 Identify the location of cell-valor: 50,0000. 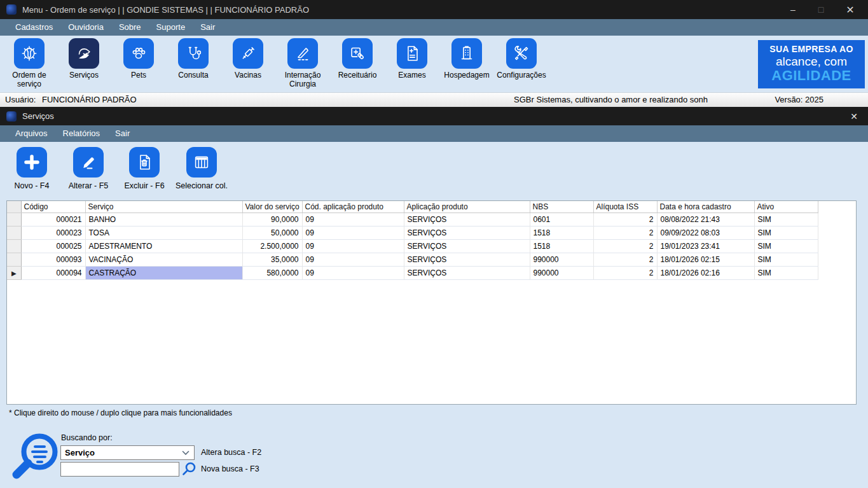
(272, 233).